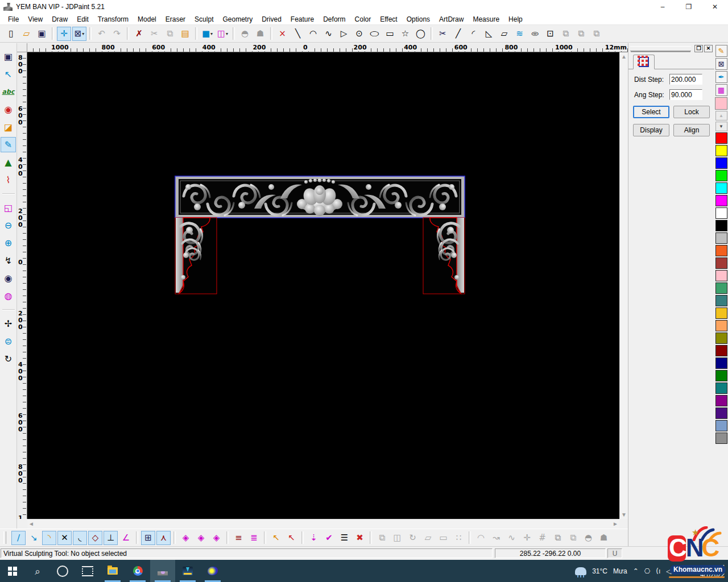 The image size is (728, 582). Describe the element at coordinates (721, 103) in the screenshot. I see `current-color-swatch` at that location.